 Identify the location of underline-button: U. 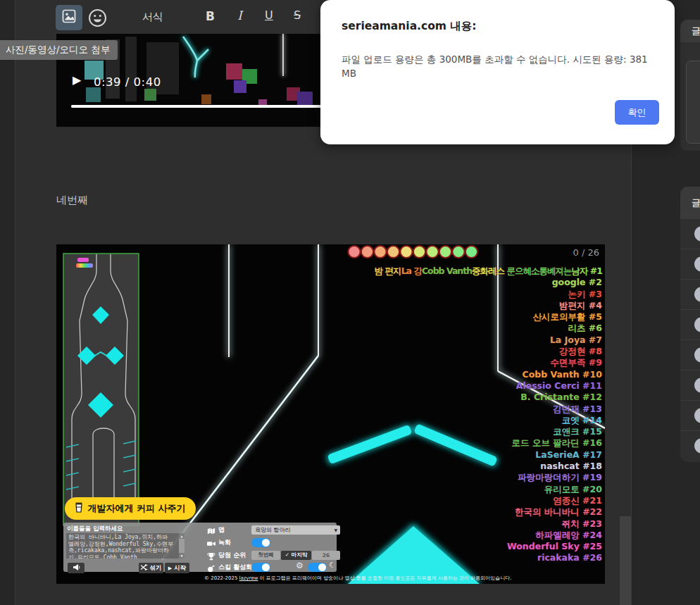
(269, 15).